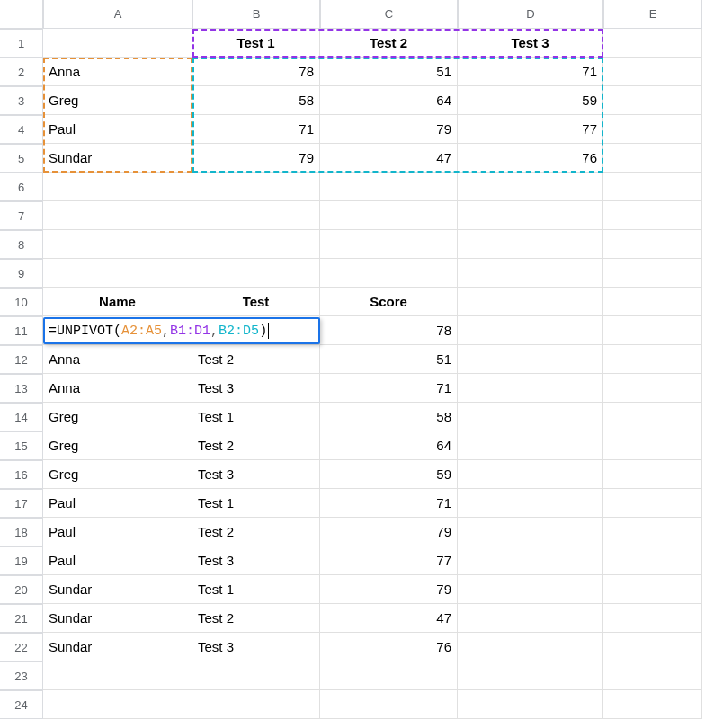 The width and height of the screenshot is (705, 728). Describe the element at coordinates (531, 475) in the screenshot. I see `cell-D16` at that location.